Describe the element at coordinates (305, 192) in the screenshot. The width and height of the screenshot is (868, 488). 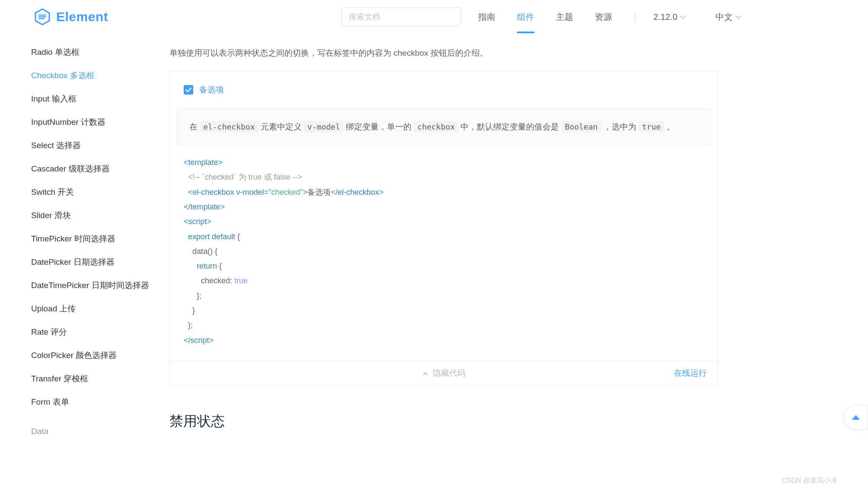
I see `code-line: >` at that location.